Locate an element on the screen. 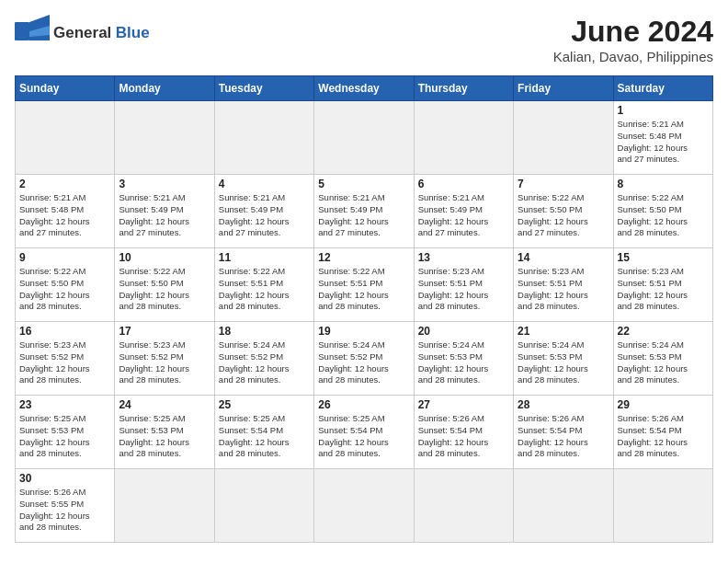 The height and width of the screenshot is (563, 728). day-number: 25 is located at coordinates (265, 405).